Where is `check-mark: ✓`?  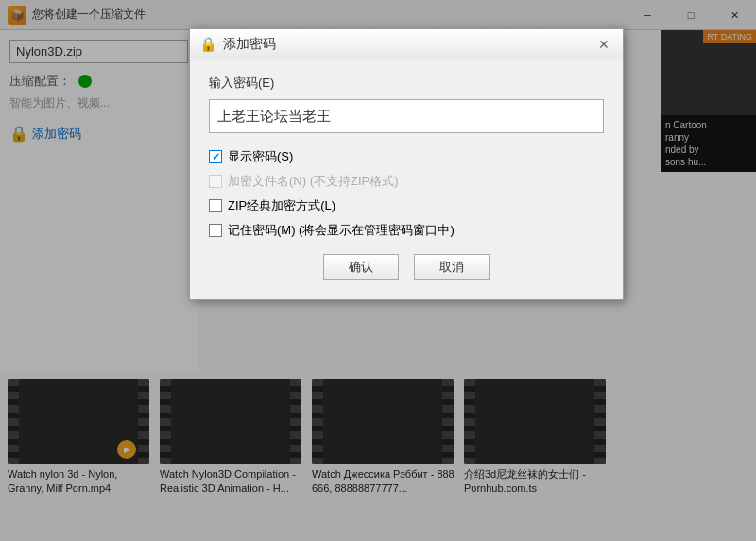 check-mark: ✓ is located at coordinates (215, 157).